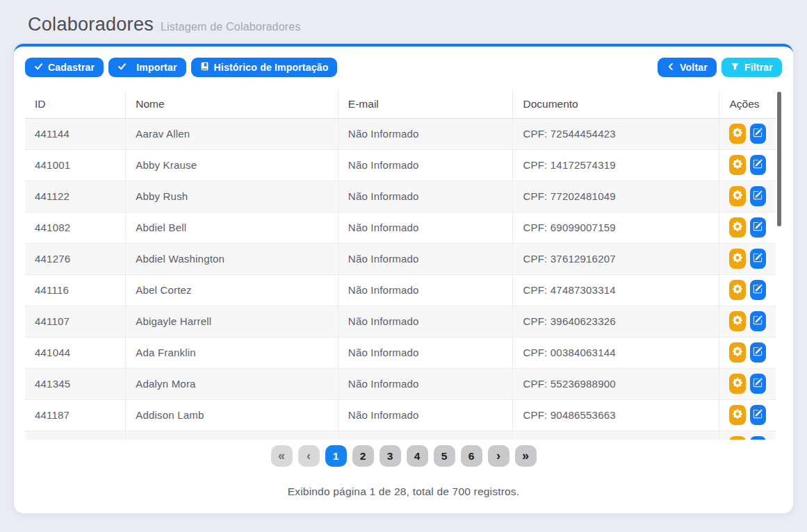 Image resolution: width=807 pixels, height=532 pixels. Describe the element at coordinates (75, 165) in the screenshot. I see `cell-id: 441001` at that location.